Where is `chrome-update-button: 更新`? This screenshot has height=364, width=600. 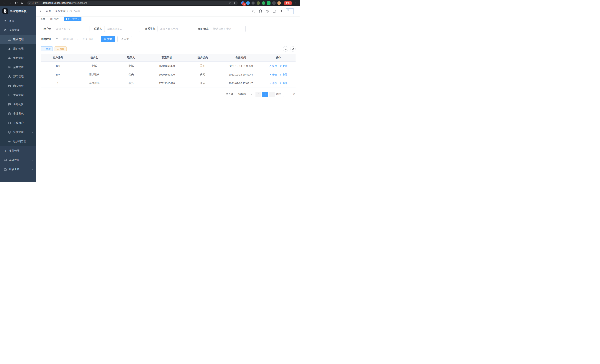
chrome-update-button: 更新 is located at coordinates (288, 3).